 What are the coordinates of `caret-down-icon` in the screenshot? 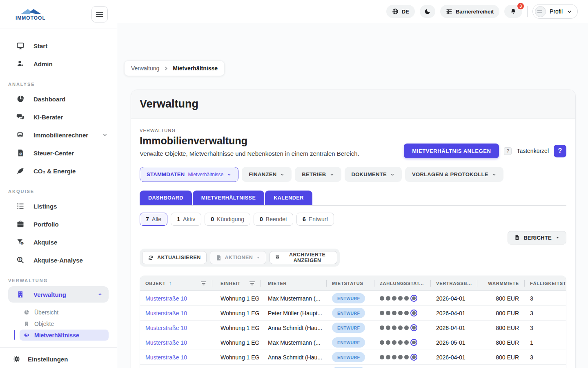 It's located at (258, 258).